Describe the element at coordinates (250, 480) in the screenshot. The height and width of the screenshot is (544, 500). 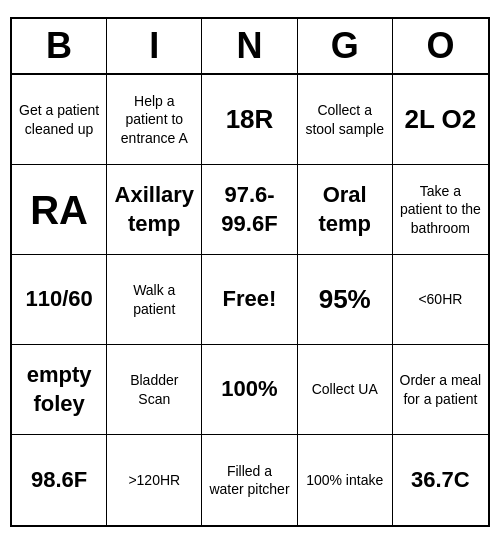
I see `bingo-cell: Filled a water pitcher` at that location.